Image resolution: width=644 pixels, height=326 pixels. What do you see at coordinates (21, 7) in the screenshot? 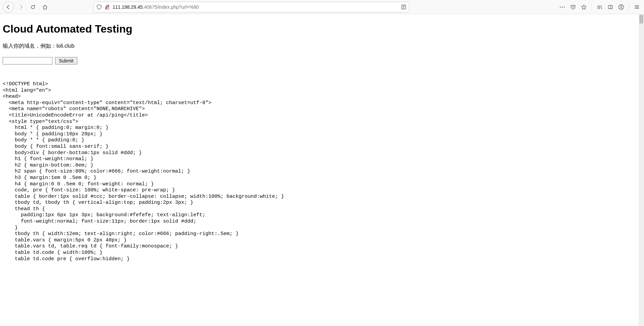
I see `forward-button` at bounding box center [21, 7].